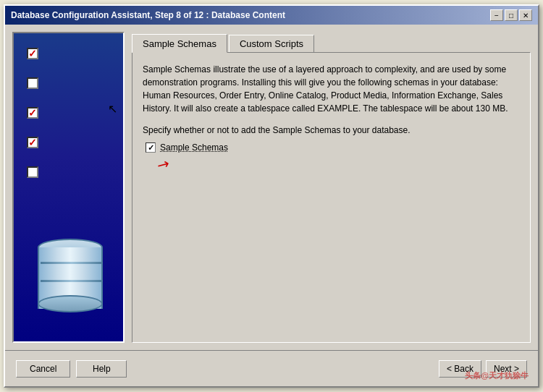  What do you see at coordinates (511, 15) in the screenshot?
I see `maximize-button: □` at bounding box center [511, 15].